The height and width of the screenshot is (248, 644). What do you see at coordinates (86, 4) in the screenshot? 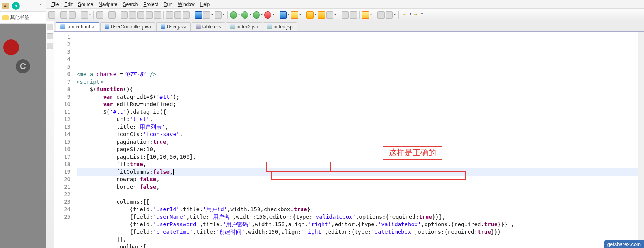
I see `menu-source: Source` at bounding box center [86, 4].